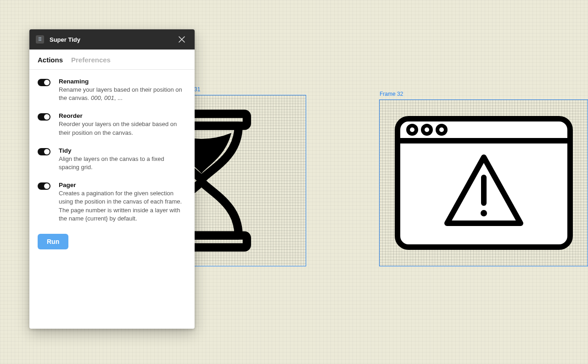  What do you see at coordinates (91, 60) in the screenshot?
I see `tab-preferences: Preferences` at bounding box center [91, 60].